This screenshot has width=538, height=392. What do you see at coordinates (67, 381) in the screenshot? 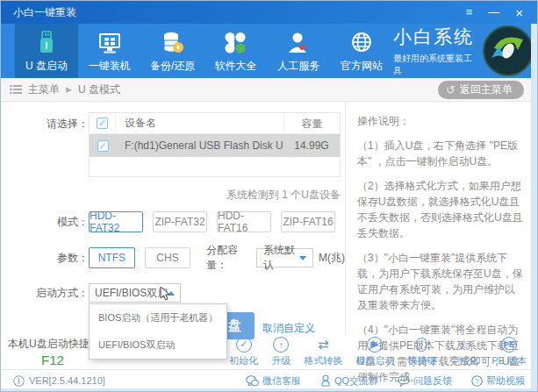
I see `version-text: VER[2.5.44.1210]` at bounding box center [67, 381].